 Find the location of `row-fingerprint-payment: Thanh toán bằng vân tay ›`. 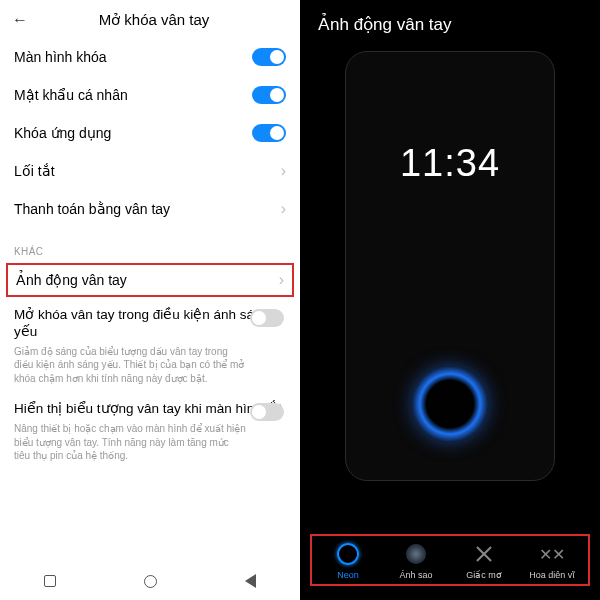

row-fingerprint-payment: Thanh toán bằng vân tay › is located at coordinates (150, 209).